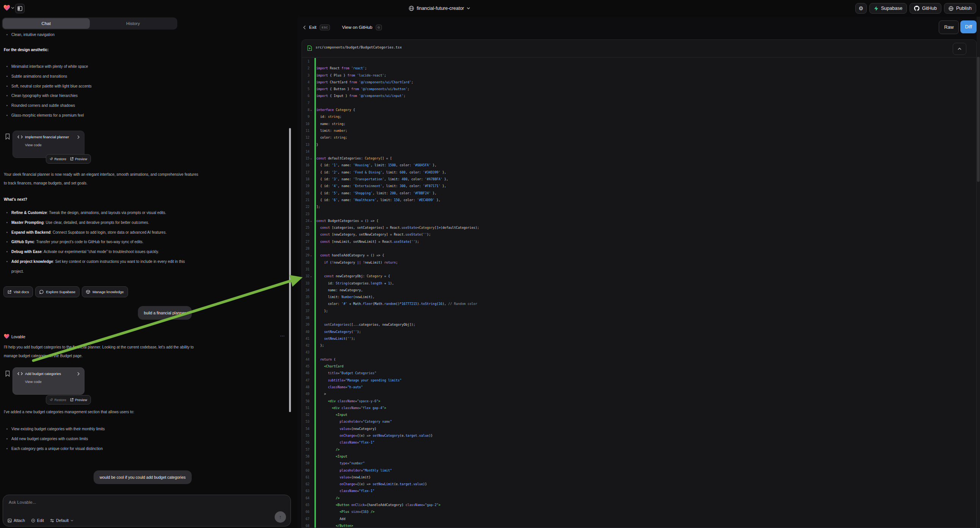  Describe the element at coordinates (639, 421) in the screenshot. I see `code-line: 53 placeholder="Category name"` at that location.